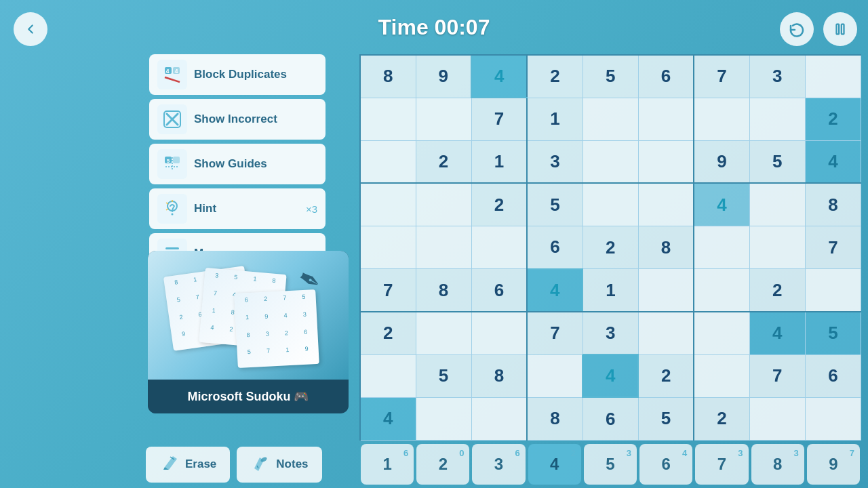 The height and width of the screenshot is (488, 868). Describe the element at coordinates (188, 465) in the screenshot. I see `erase-button: Erase` at that location.